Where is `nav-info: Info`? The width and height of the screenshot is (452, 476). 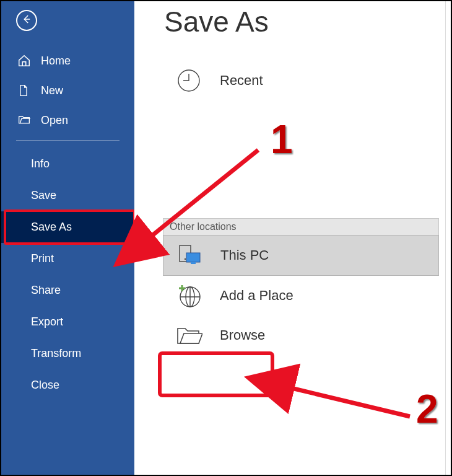 nav-info: Info is located at coordinates (68, 164).